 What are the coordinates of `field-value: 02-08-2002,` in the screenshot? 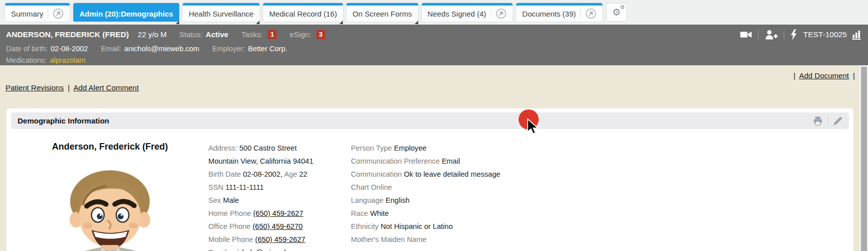 It's located at (263, 174).